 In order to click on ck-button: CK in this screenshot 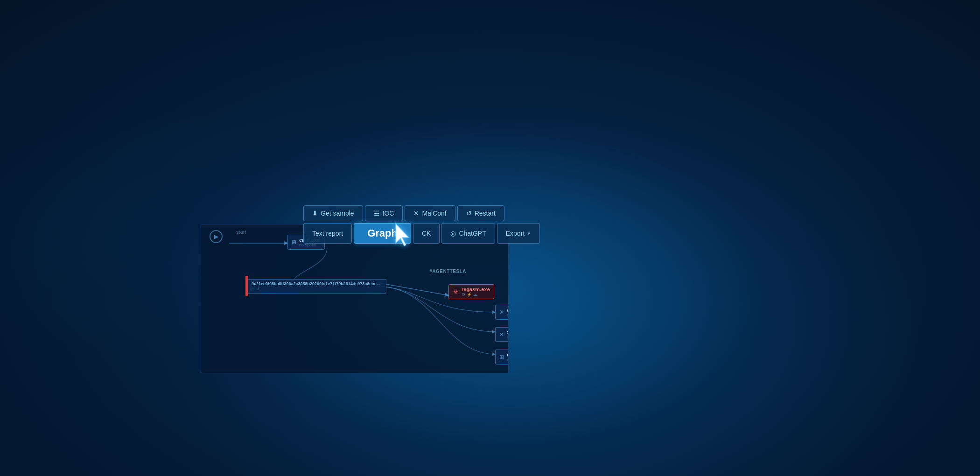, I will do `click(427, 233)`.